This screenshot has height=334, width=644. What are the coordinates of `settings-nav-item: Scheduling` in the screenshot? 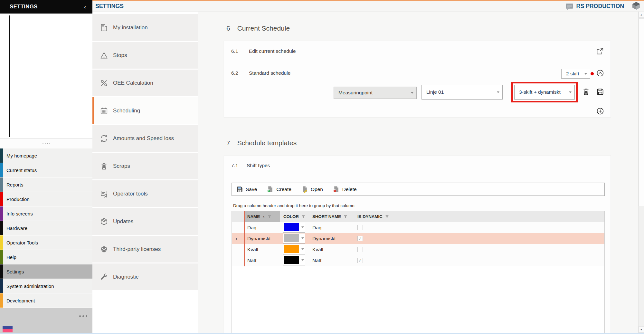 It's located at (145, 111).